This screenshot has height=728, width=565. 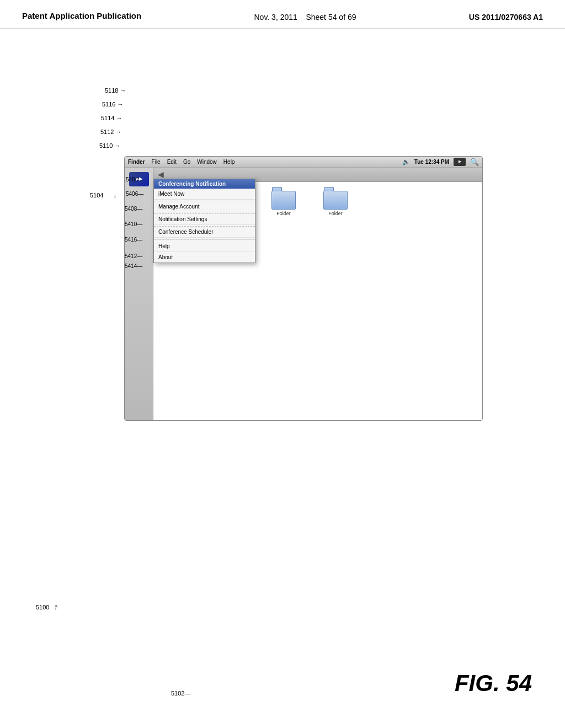 What do you see at coordinates (204, 207) in the screenshot?
I see `dropdown-group-2: Manage Account` at bounding box center [204, 207].